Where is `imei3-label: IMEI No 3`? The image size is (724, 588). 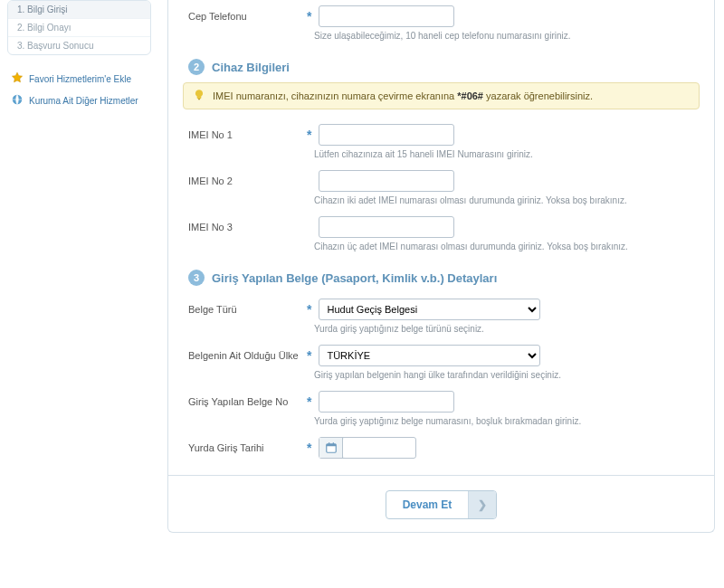
imei3-label: IMEI No 3 is located at coordinates (244, 224).